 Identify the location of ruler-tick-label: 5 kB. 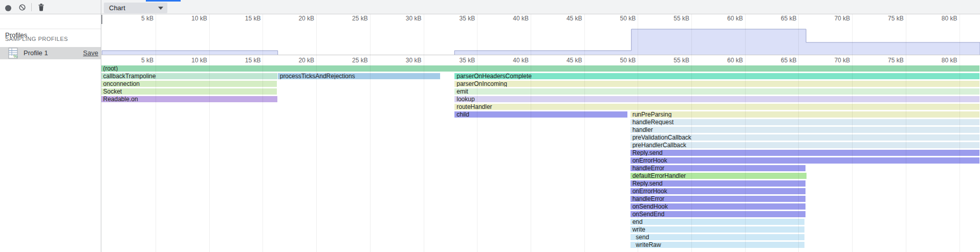
(138, 60).